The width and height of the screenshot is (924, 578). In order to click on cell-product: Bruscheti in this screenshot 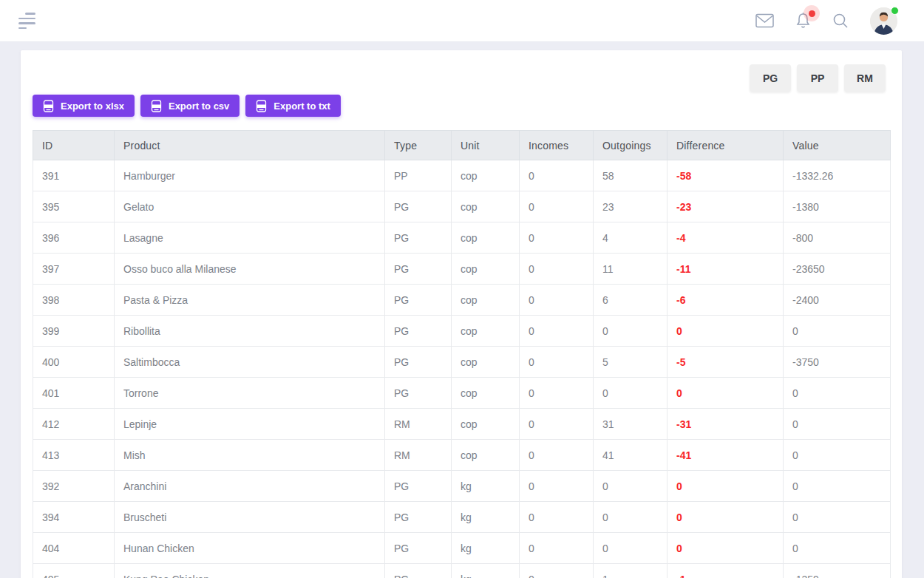, I will do `click(250, 517)`.